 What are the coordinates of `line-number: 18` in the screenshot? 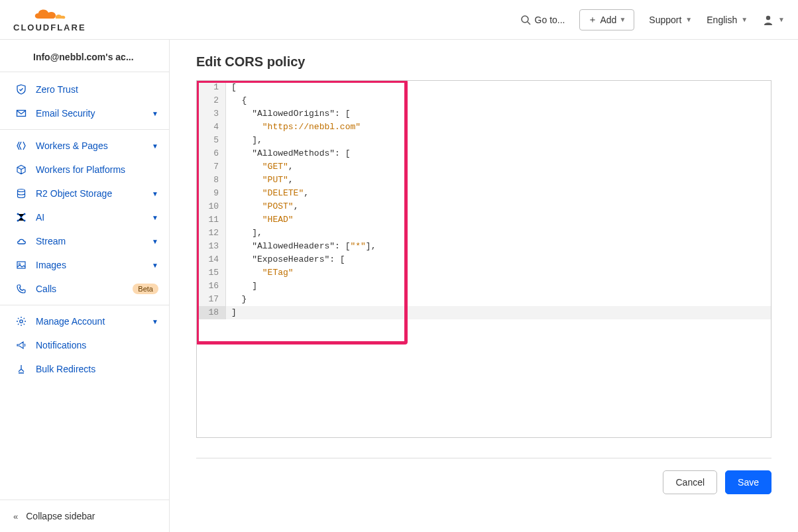 It's located at (211, 313).